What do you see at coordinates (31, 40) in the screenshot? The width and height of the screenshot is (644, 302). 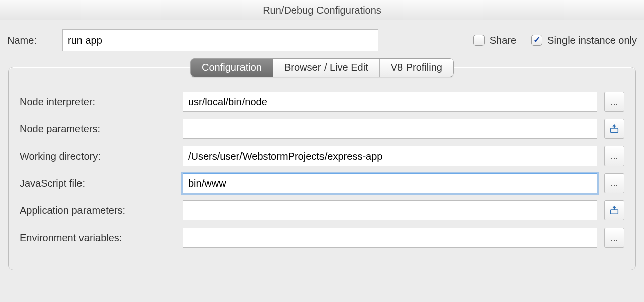 I see `name-label: Name:` at bounding box center [31, 40].